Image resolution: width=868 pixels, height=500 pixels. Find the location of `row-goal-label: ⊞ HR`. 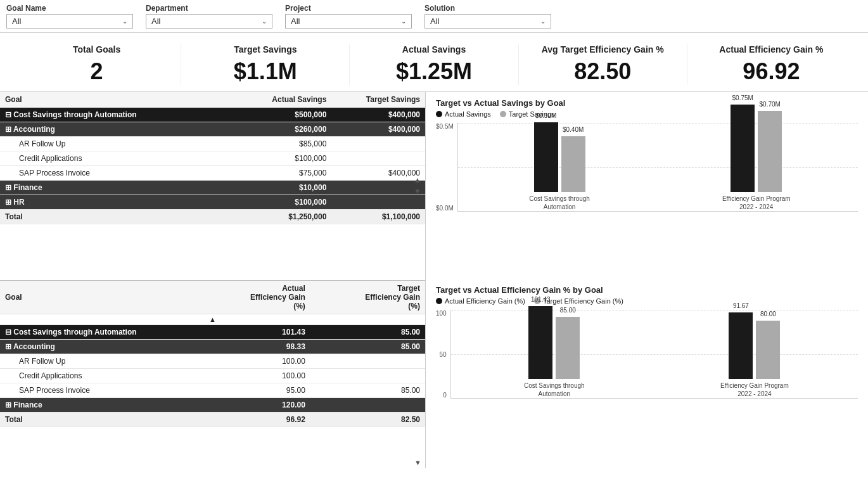

row-goal-label: ⊞ HR is located at coordinates (119, 203).